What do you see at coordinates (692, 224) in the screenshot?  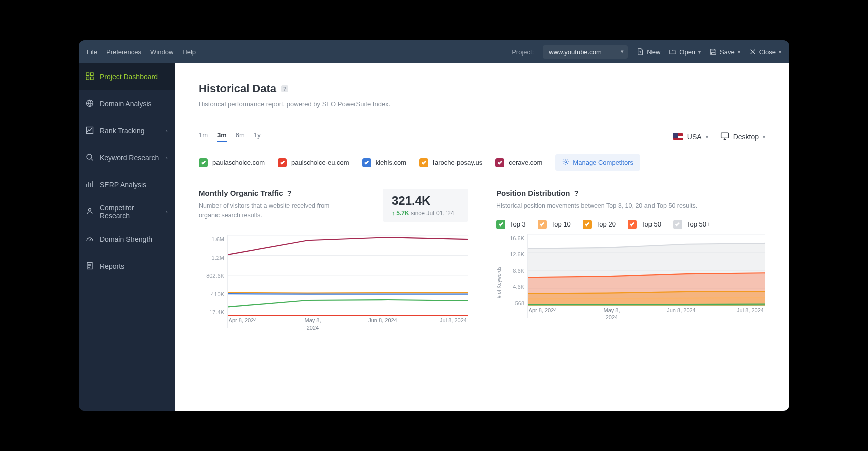 I see `top50plus-toggle: Top 50+` at bounding box center [692, 224].